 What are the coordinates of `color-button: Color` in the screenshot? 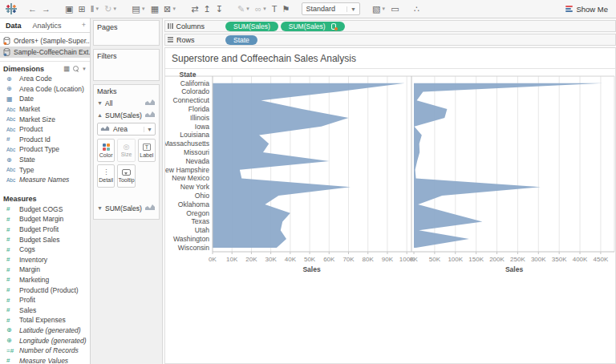 It's located at (106, 151).